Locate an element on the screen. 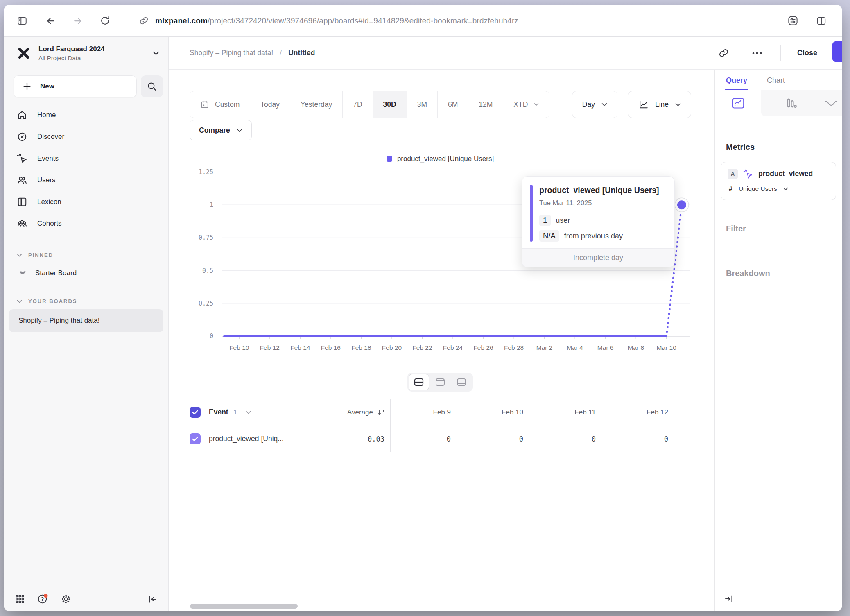 Image resolution: width=850 pixels, height=616 pixels. breakdown-section-label: Breakdown is located at coordinates (784, 274).